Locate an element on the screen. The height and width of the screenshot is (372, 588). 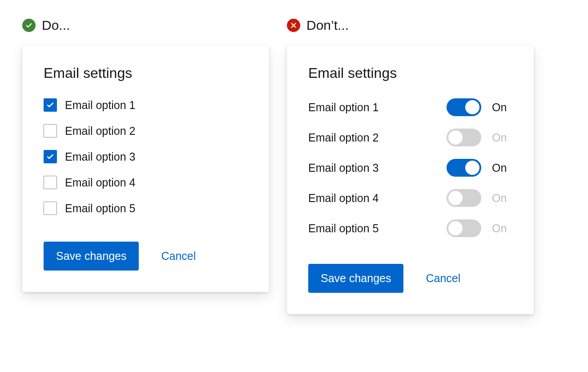
do-heading: Do... is located at coordinates (56, 25).